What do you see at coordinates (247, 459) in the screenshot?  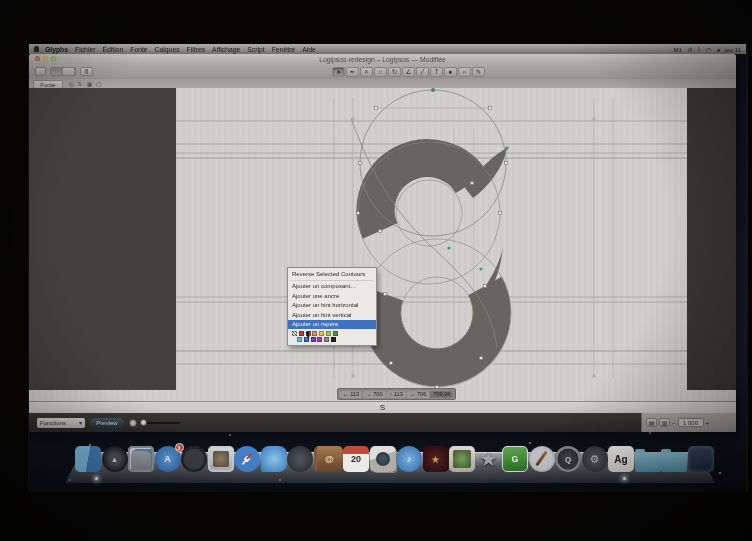 I see `dock-safari` at bounding box center [247, 459].